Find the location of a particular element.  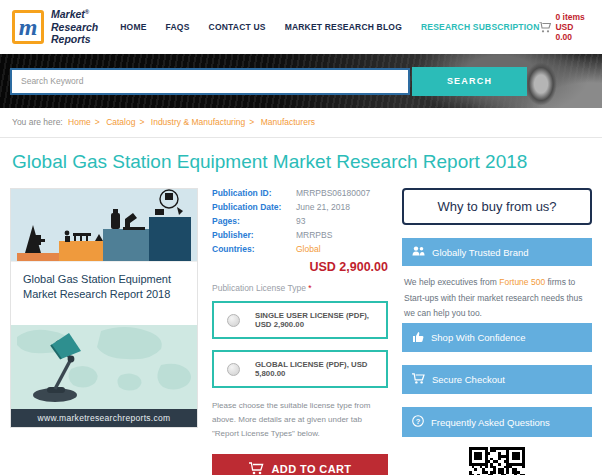

world-map-lamp-illustration is located at coordinates (104, 367).